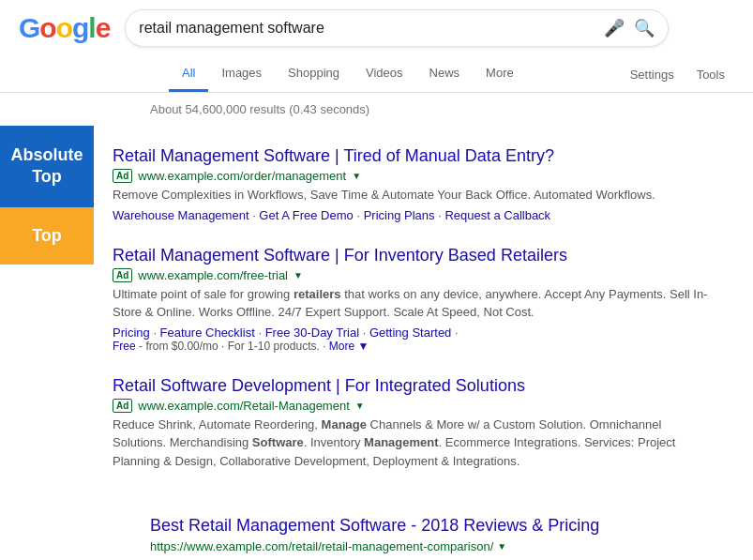  What do you see at coordinates (244, 405) in the screenshot?
I see `ad-3-url: www.example.com/Retail-Management` at bounding box center [244, 405].